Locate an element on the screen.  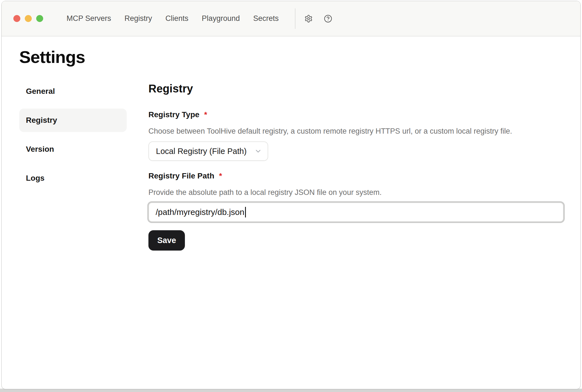
chevron-down-icon is located at coordinates (258, 151).